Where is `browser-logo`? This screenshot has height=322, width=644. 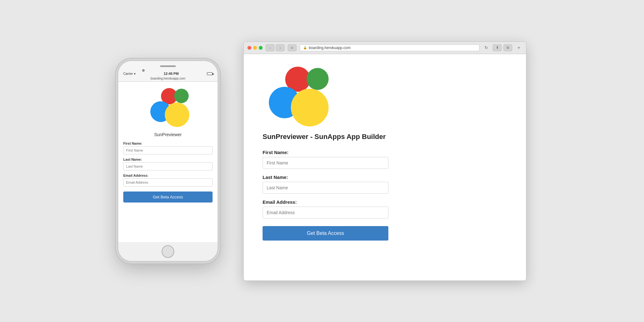 browser-logo is located at coordinates (297, 98).